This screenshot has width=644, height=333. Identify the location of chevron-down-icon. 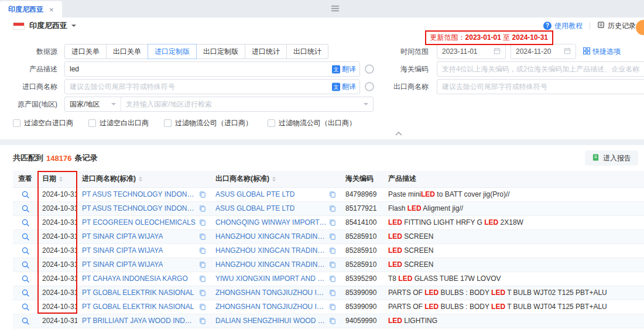
(368, 104).